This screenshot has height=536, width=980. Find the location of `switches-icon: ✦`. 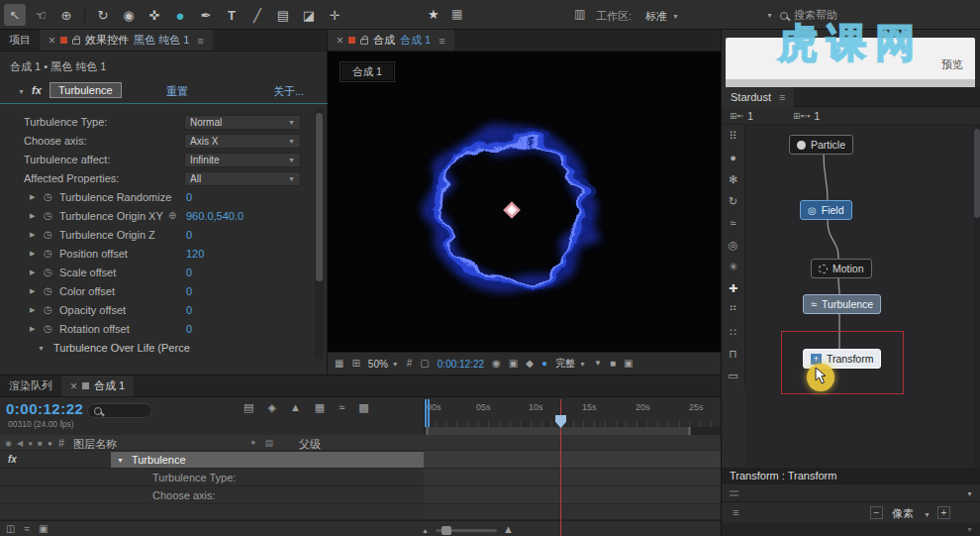

switches-icon: ✦ is located at coordinates (253, 443).